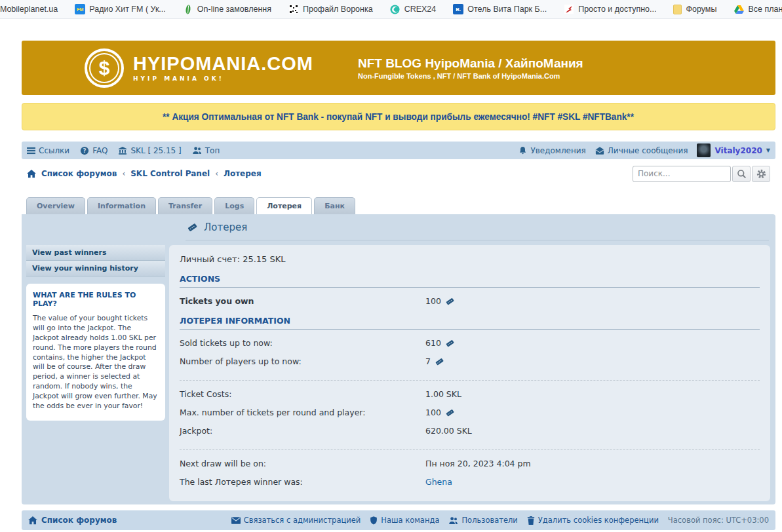 This screenshot has width=782, height=532. Describe the element at coordinates (600, 151) in the screenshot. I see `inbox-icon` at that location.